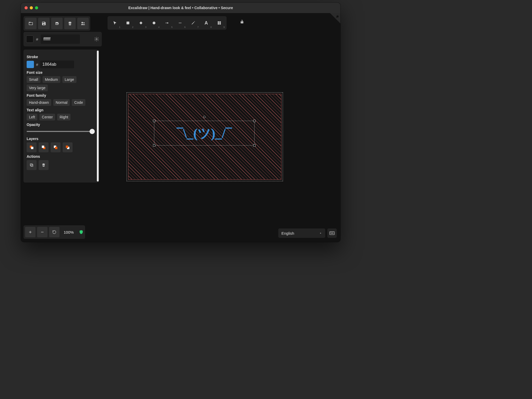 Image resolution: width=532 pixels, height=399 pixels. What do you see at coordinates (54, 232) in the screenshot?
I see `zoom-island: 100%` at bounding box center [54, 232].